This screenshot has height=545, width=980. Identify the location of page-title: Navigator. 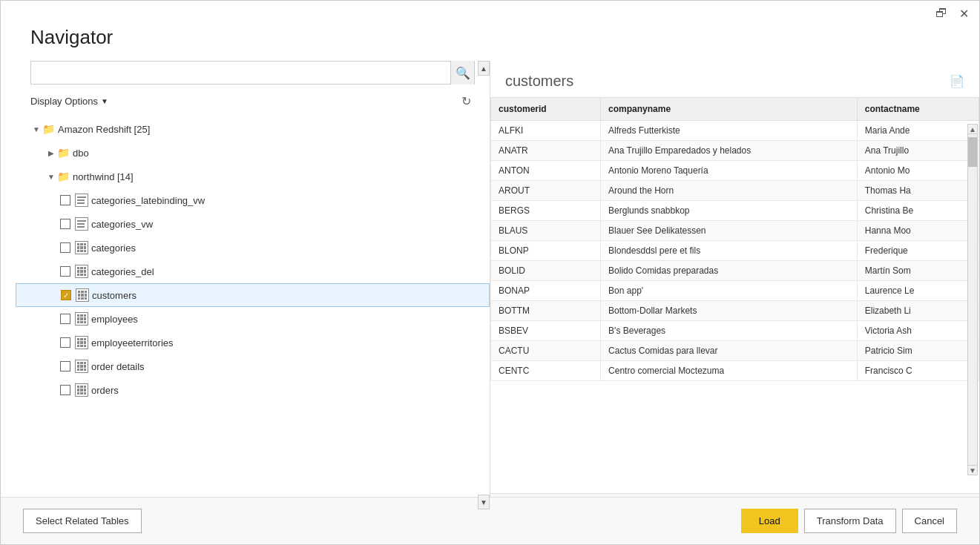
(490, 43).